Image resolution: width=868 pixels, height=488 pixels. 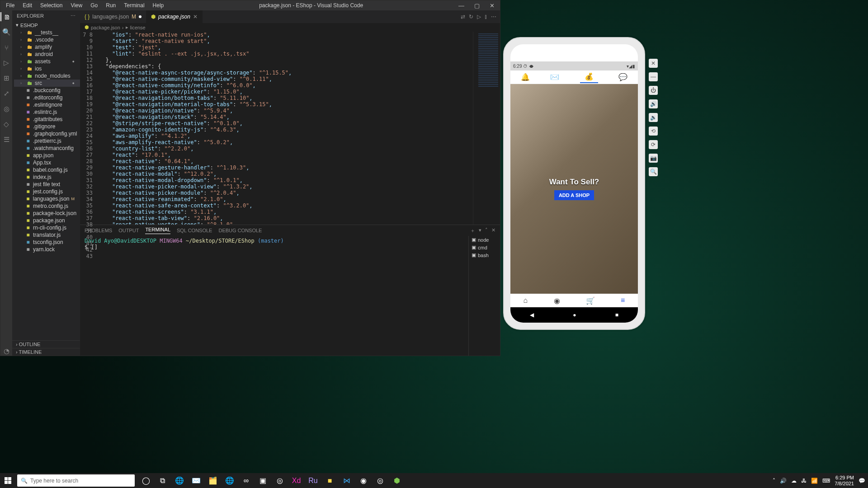 I want to click on minimap, so click(x=486, y=128).